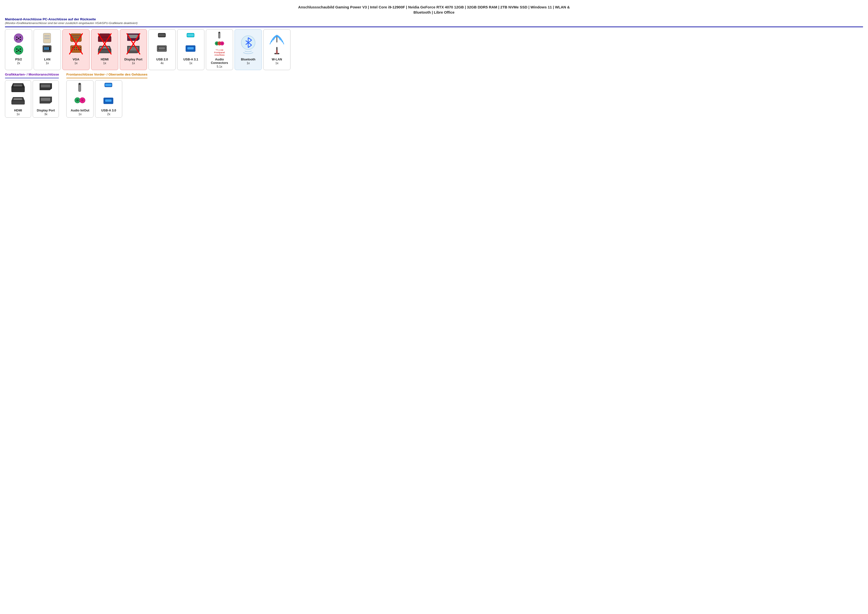 This screenshot has height=614, width=868. What do you see at coordinates (18, 99) in the screenshot?
I see `hdmi-gpu-card: HDMI 1x` at bounding box center [18, 99].